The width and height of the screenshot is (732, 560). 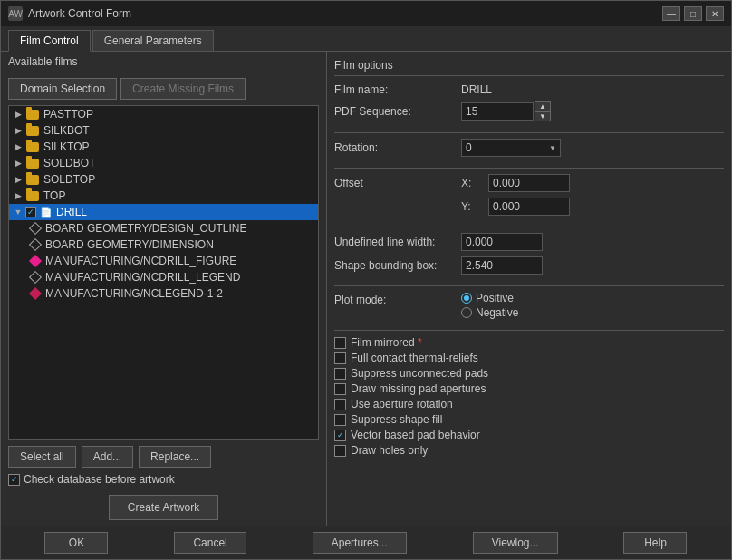 What do you see at coordinates (398, 111) in the screenshot?
I see `pdf-sequence-label: PDF Sequence:` at bounding box center [398, 111].